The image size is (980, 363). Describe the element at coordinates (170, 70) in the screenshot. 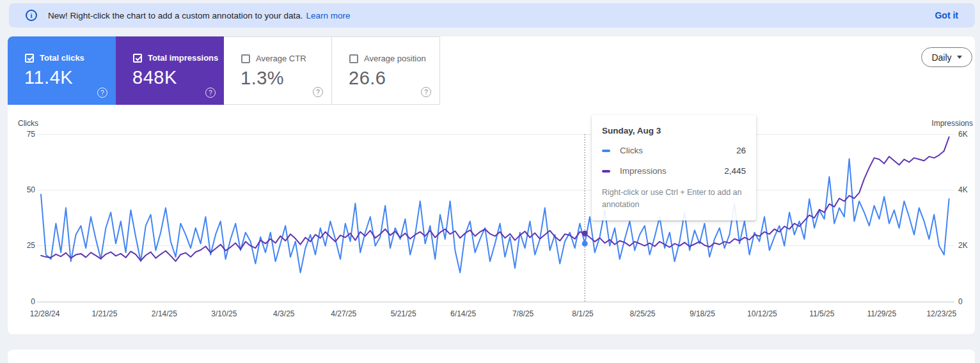

I see `metric-tile-total-impressions: Total impressions 848K` at that location.